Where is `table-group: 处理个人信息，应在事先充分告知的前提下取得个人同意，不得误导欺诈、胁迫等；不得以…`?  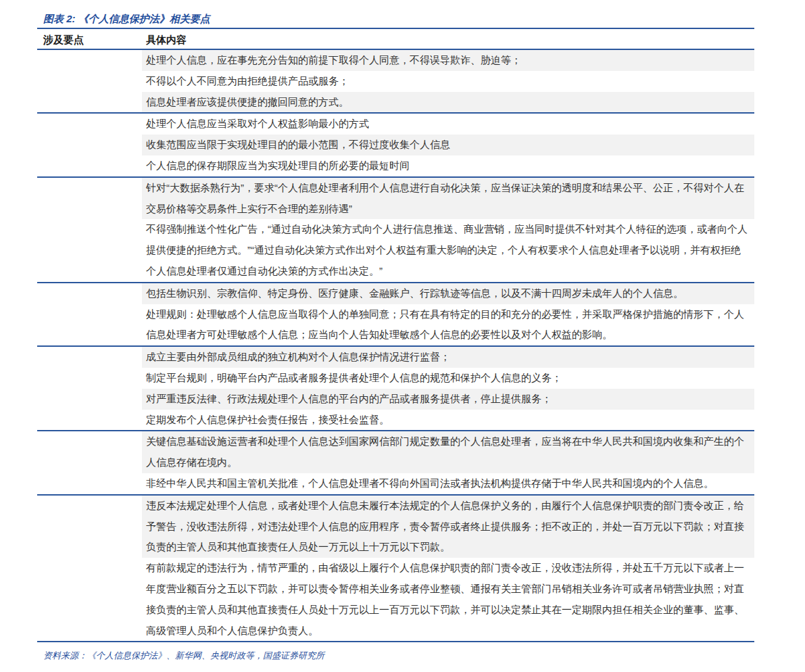
table-group: 处理个人信息，应在事先充分告知的前提下取得个人同意，不得误导欺诈、胁迫等；不得以… is located at coordinates (396, 81).